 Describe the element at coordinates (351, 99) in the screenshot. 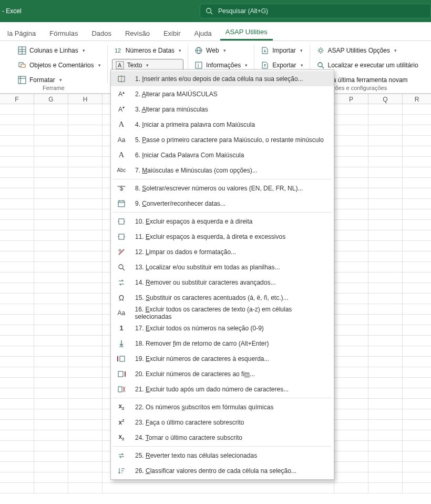

I see `column-header: P` at that location.